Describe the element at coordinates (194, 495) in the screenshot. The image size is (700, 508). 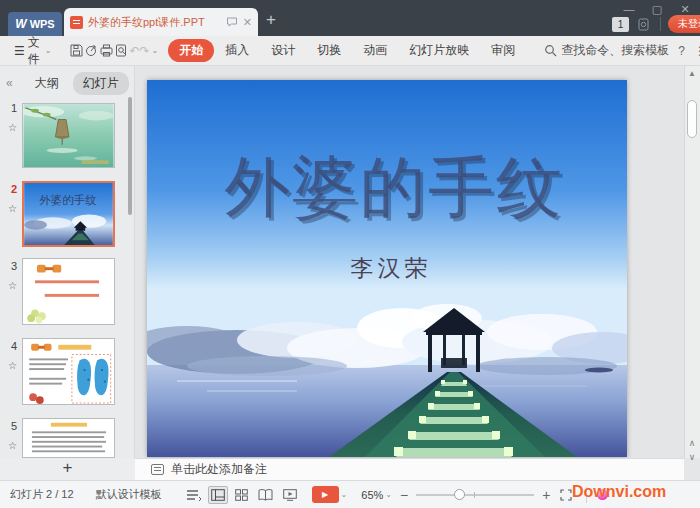
I see `notes-toggle-button` at that location.